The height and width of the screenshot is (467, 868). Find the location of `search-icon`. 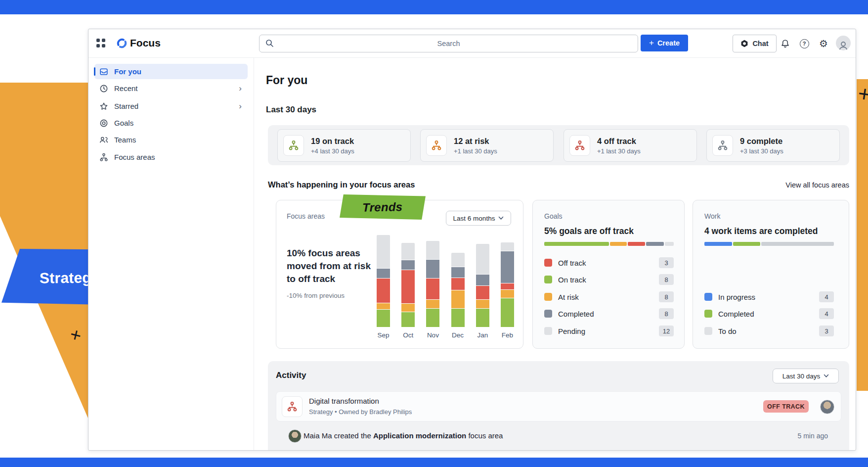

search-icon is located at coordinates (270, 44).